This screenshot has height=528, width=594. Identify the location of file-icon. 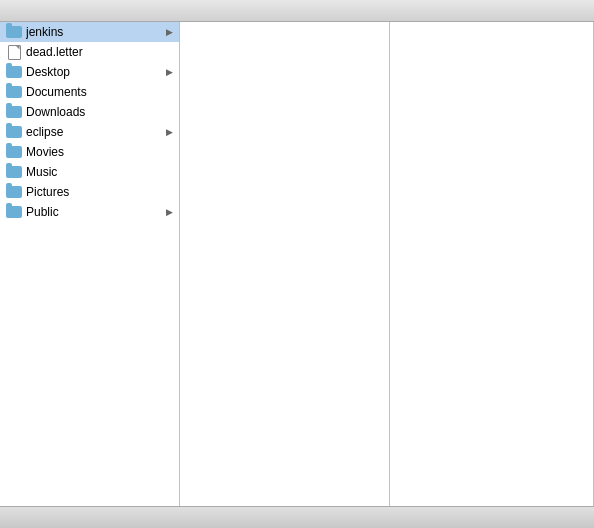
(14, 52).